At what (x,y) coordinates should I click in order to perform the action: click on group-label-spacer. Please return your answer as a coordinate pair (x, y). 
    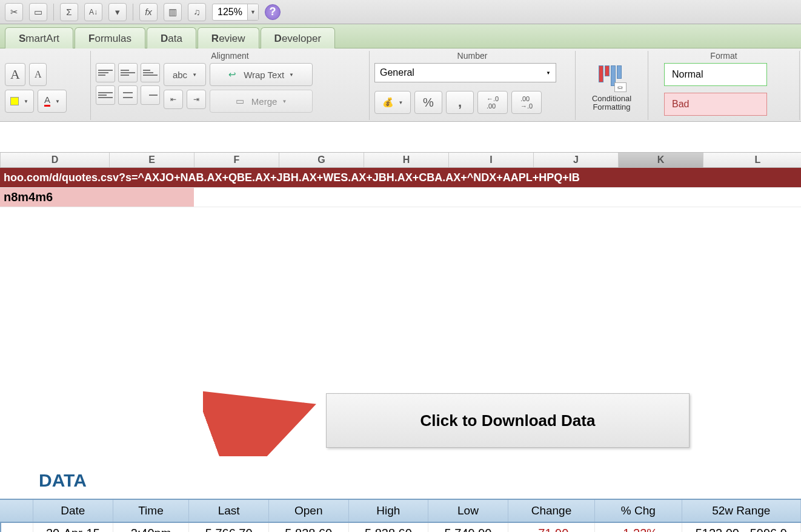
    Looking at the image, I should click on (612, 56).